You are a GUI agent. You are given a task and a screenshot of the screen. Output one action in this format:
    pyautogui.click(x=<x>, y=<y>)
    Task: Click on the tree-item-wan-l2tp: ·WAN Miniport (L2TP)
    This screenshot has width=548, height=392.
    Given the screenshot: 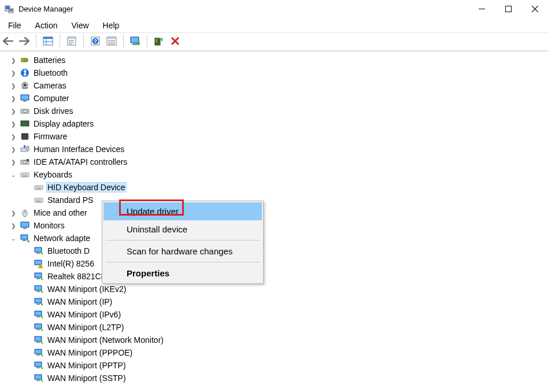 What is the action you would take?
    pyautogui.click(x=286, y=327)
    